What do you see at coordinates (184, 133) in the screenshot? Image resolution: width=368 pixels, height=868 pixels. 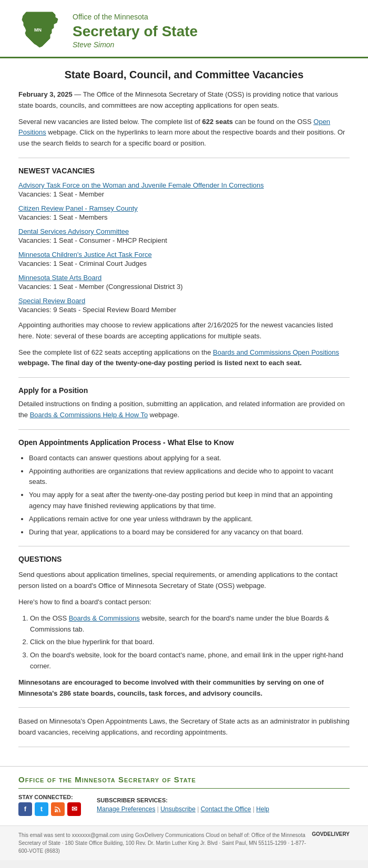 I see `intro-paragraph-2: Several new vacancies are listed below. …` at bounding box center [184, 133].